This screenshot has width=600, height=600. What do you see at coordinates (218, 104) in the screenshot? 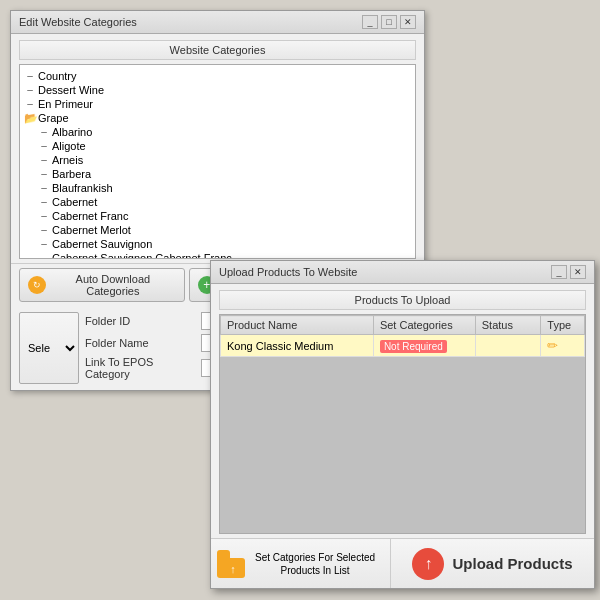
I see `tree-item: –En Primeur` at bounding box center [218, 104].